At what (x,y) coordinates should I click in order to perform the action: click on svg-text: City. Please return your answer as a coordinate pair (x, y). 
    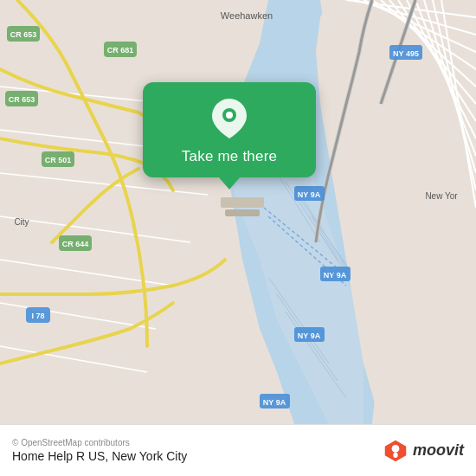
    Looking at the image, I should click on (21, 222).